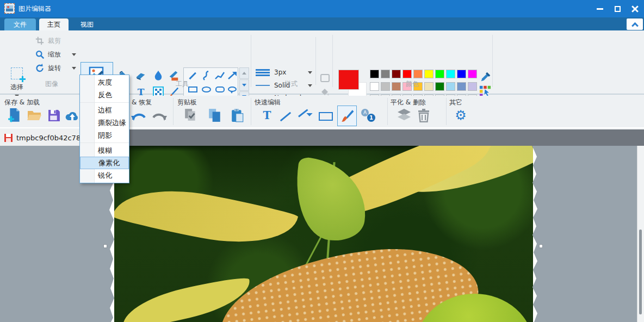 The image size is (644, 322). What do you see at coordinates (347, 116) in the screenshot?
I see `quick-brush-button-selected` at bounding box center [347, 116].